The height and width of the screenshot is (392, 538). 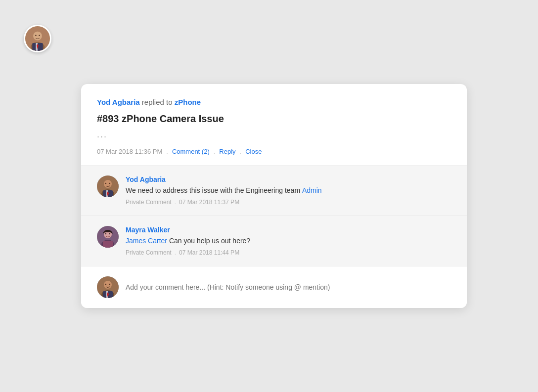 What do you see at coordinates (274, 287) in the screenshot?
I see `comment-input-area` at bounding box center [274, 287].